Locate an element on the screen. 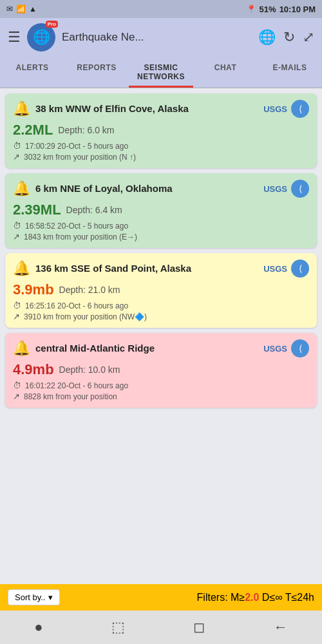 The width and height of the screenshot is (322, 644). distance-icon-1: ↗ is located at coordinates (17, 157).